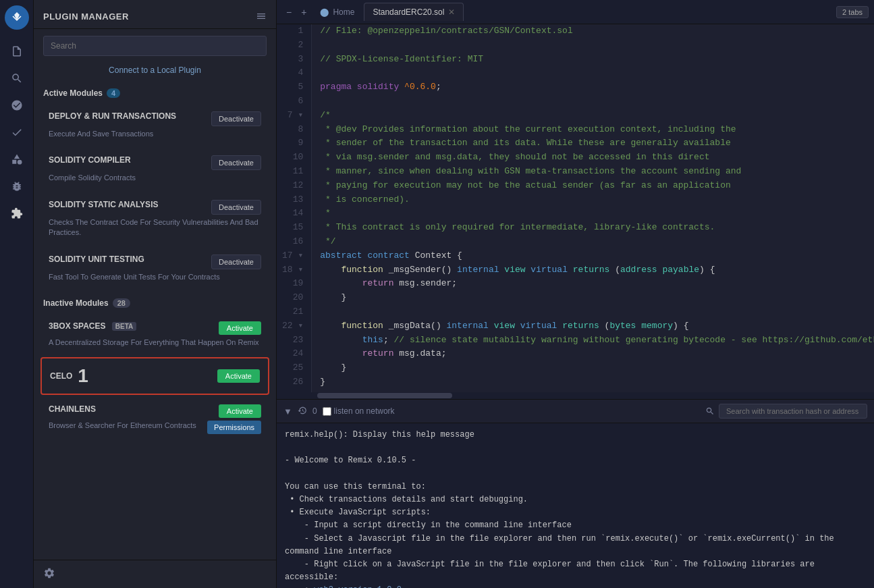 This screenshot has width=874, height=588. I want to click on celo-left: CELO 1, so click(69, 376).